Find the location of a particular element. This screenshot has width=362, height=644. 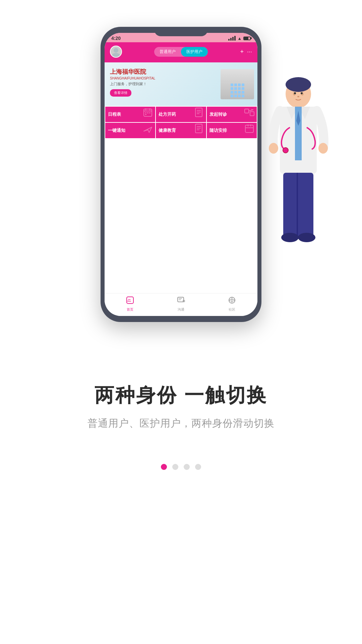

grid-item-schedule: 日程表 is located at coordinates (130, 114).